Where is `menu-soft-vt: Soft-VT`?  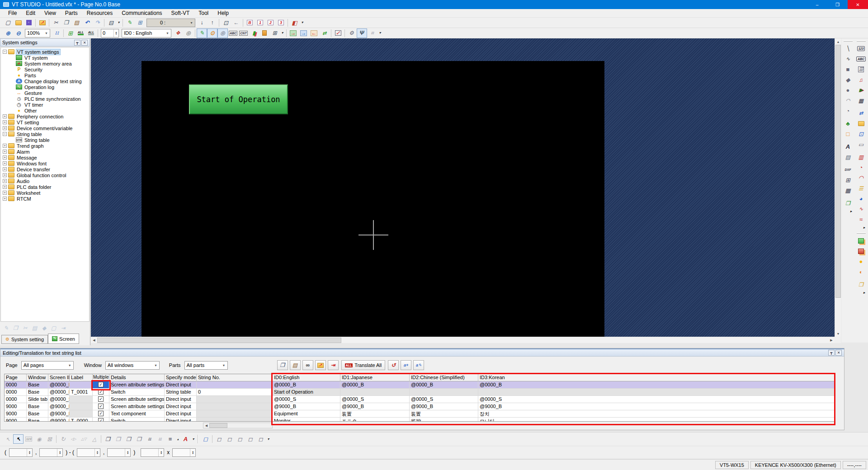 menu-soft-vt: Soft-VT is located at coordinates (181, 13).